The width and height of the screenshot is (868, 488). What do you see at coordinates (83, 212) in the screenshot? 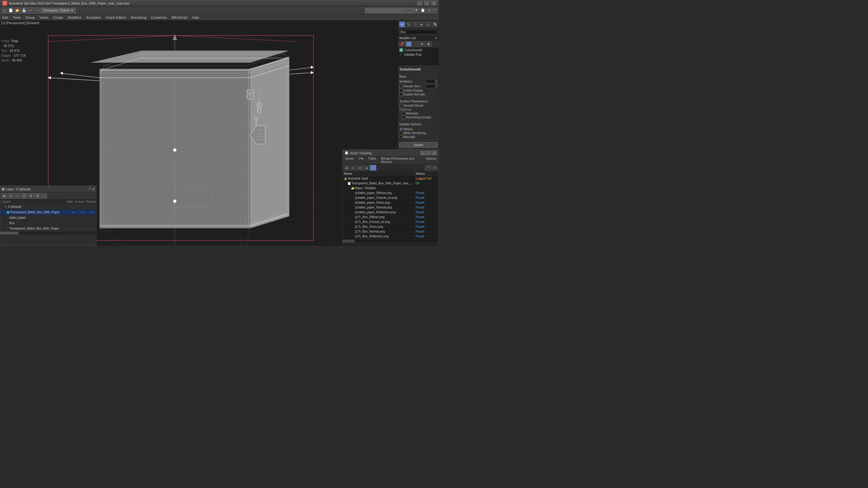
I see `layer-freeze-1: —` at bounding box center [83, 212].